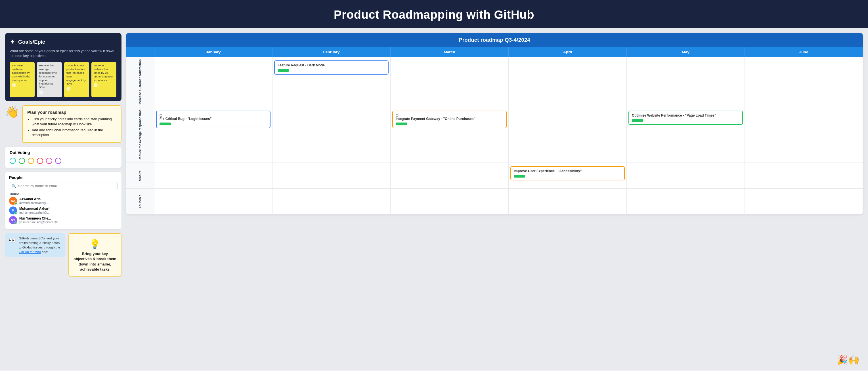 The image size is (868, 371). Describe the element at coordinates (63, 124) in the screenshot. I see `plan-row: 👋 Plan your roadmap Turn your sticky not…` at that location.